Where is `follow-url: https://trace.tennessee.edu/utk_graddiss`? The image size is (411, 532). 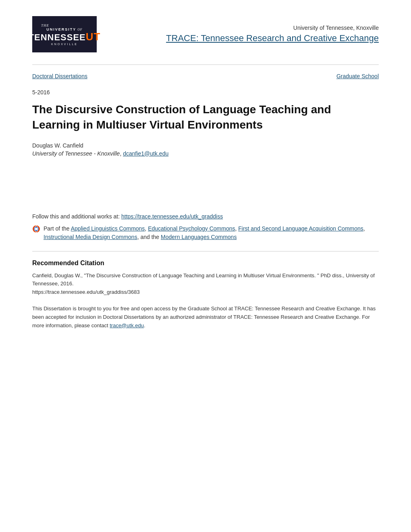
follow-url: https://trace.tennessee.edu/utk_graddiss is located at coordinates (172, 216).